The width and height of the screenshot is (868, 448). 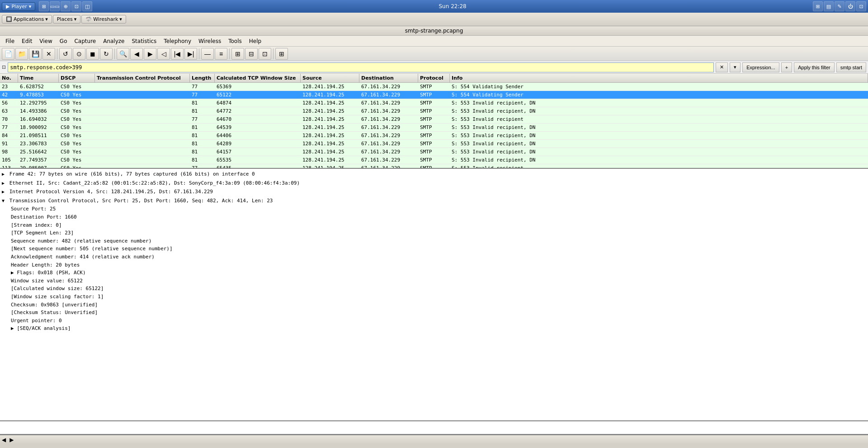 I want to click on toolbar-last: ▶|, so click(x=191, y=54).